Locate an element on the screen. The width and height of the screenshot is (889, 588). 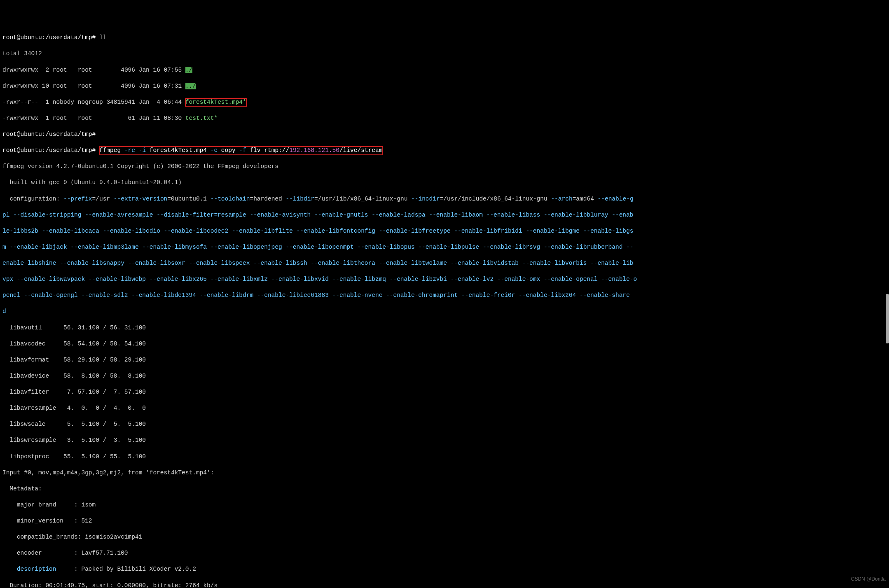
config-line: le-libbs2b --enable-libcaca --enable-lib… is located at coordinates (444, 231).